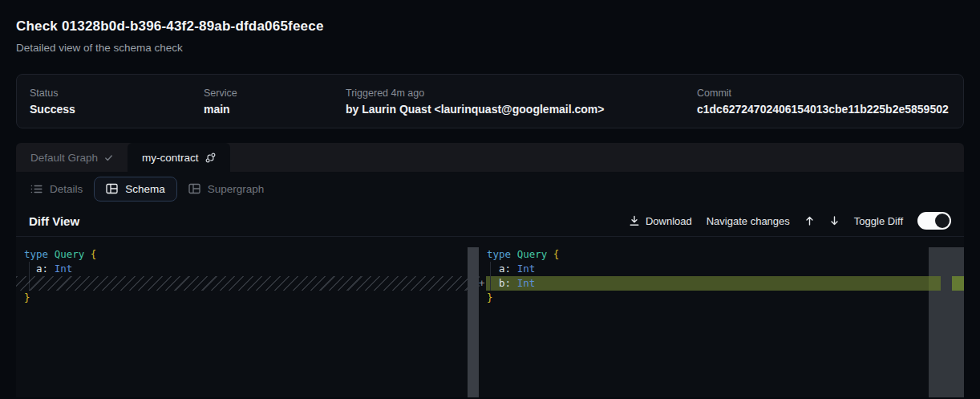 The image size is (980, 399). I want to click on prev-change-button, so click(810, 221).